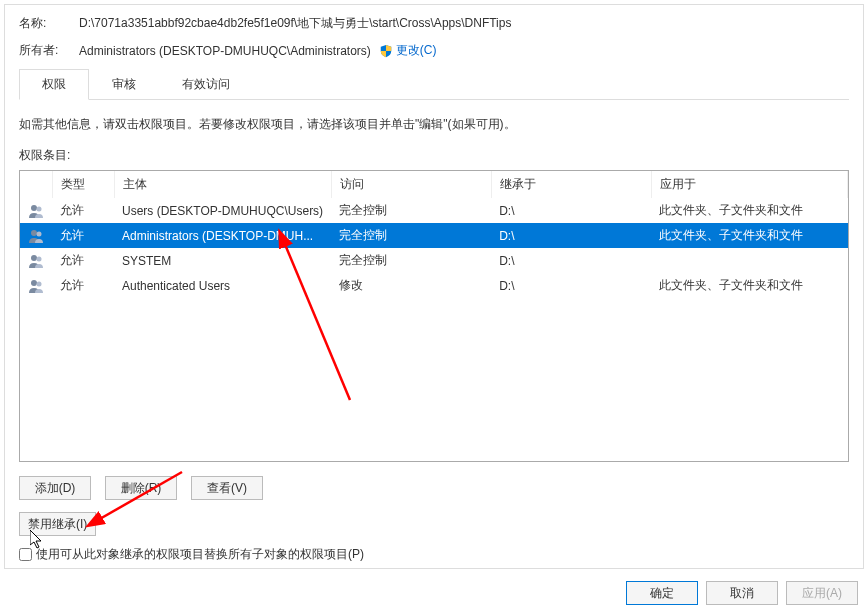  Describe the element at coordinates (54, 84) in the screenshot. I see `tab-permissions: 权限` at that location.